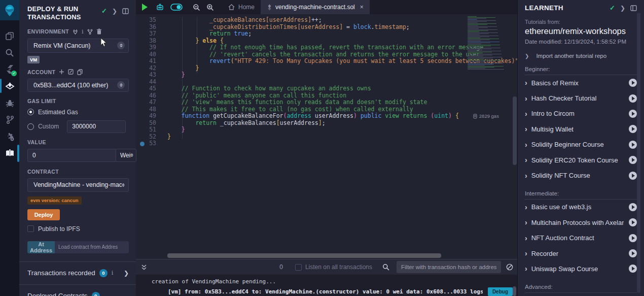  Describe the element at coordinates (489, 43) in the screenshot. I see `editor-minimap` at that location.